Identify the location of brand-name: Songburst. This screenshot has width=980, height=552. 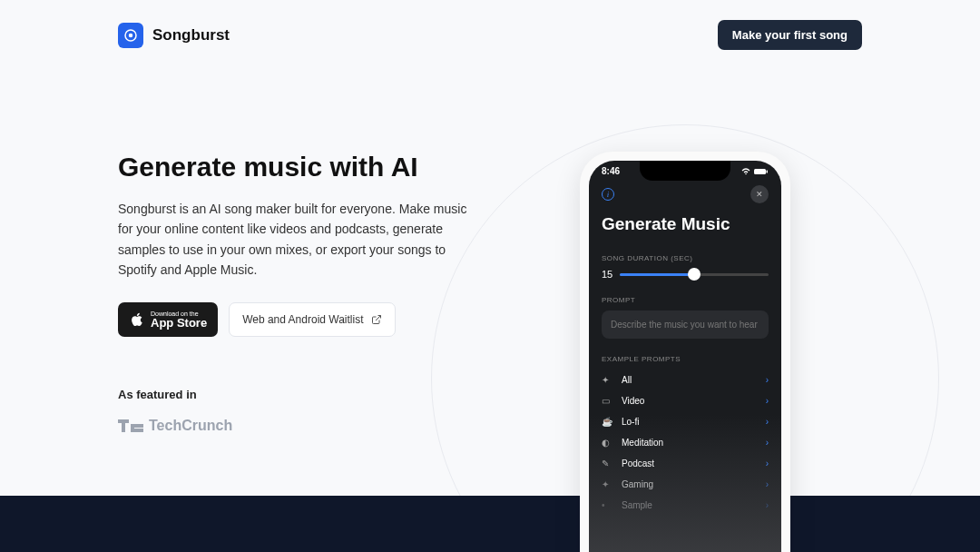
(191, 35).